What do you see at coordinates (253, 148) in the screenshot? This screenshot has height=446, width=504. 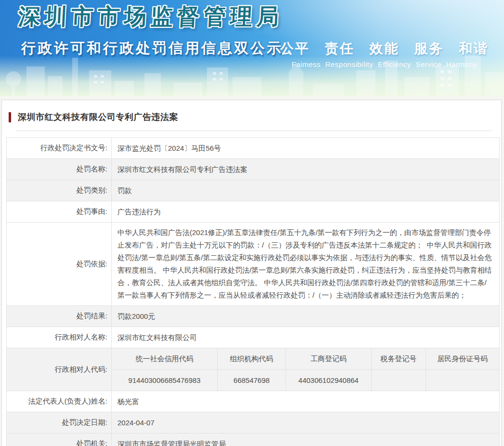 I see `table-row: 行政处罚决定书文号:深市监光处罚〔2024〕马田56号` at bounding box center [253, 148].